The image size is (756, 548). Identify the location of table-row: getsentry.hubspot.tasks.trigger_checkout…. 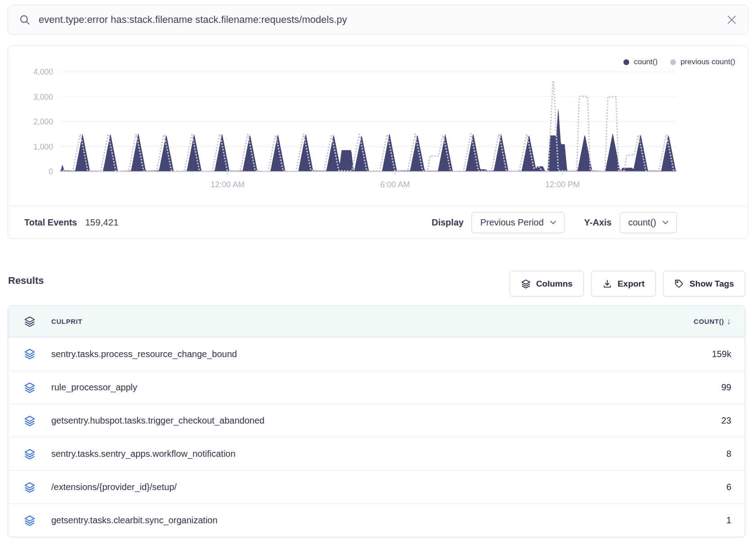
(377, 420).